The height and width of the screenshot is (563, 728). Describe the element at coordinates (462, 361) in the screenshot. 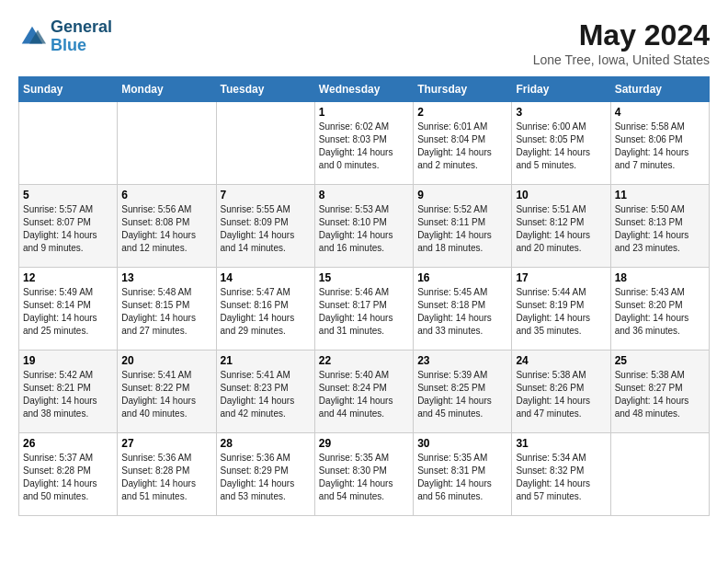

I see `day-number: 23` at that location.